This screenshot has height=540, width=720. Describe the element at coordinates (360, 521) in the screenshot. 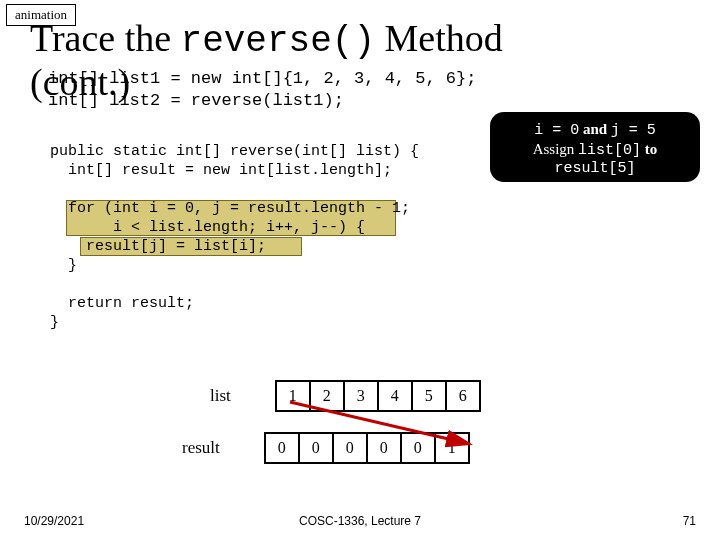

I see `footer-lecture: COSC-1336, Lecture 7` at that location.